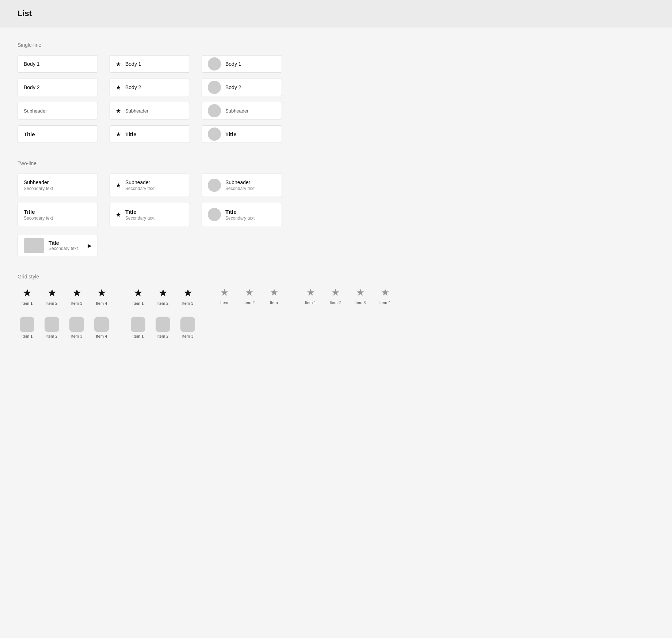  What do you see at coordinates (150, 200) in the screenshot?
I see `two-line-star-column: ★ Subheader Secondary text ★ Title Secon…` at bounding box center [150, 200].